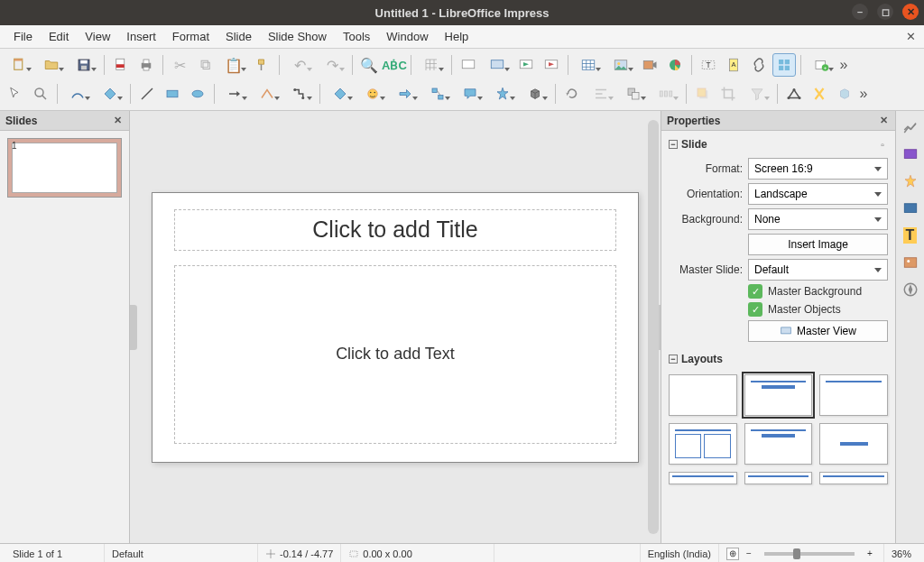 Image resolution: width=924 pixels, height=562 pixels. I want to click on menu-edit: Edit, so click(59, 36).